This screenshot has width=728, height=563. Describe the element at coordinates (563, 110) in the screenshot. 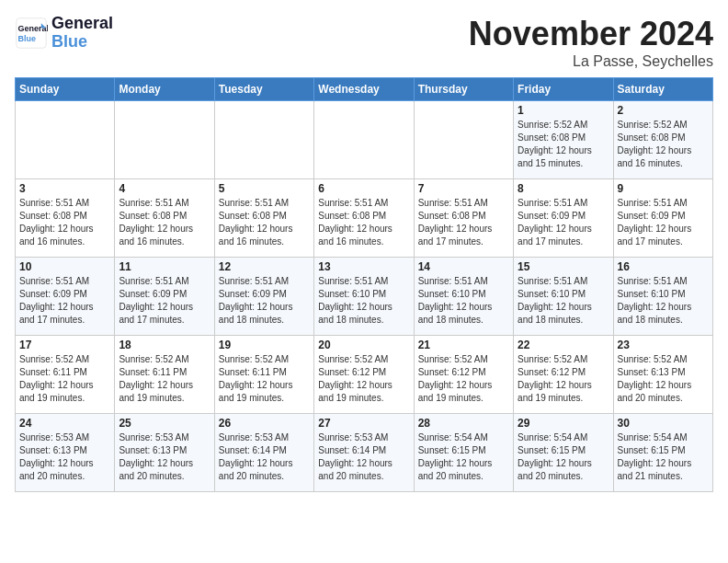

I see `day-number: 1` at that location.